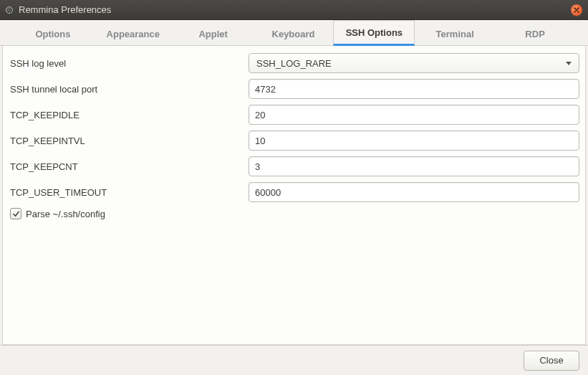 This screenshot has height=375, width=588. What do you see at coordinates (294, 89) in the screenshot?
I see `row-ssh-tunnel-port: SSH tunnel local port` at bounding box center [294, 89].